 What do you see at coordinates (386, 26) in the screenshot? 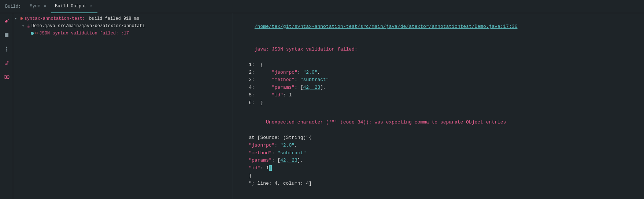
I see `file-link: /home/tex/git/syntax-annotation-test/src…` at bounding box center [386, 26].